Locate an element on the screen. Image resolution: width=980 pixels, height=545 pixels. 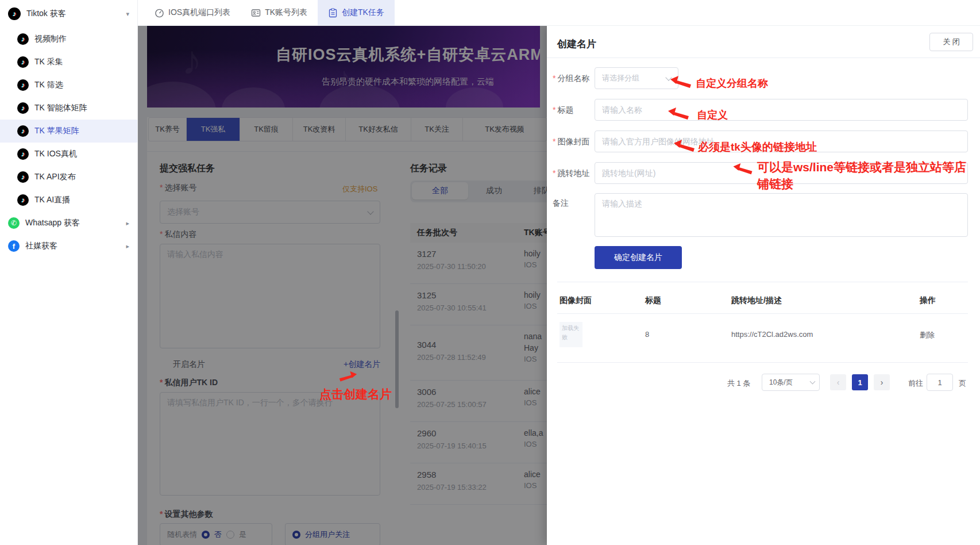
sidebar-item-tk-collect: ♪ TK 采集 is located at coordinates (69, 62).